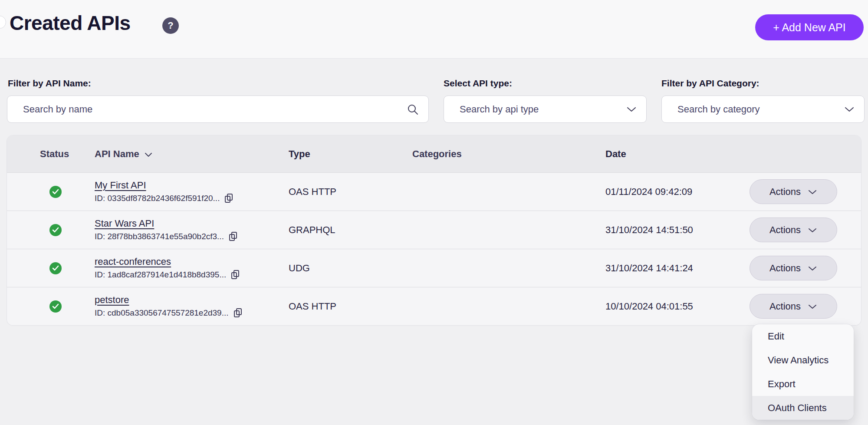  I want to click on menu-item-view-analytics: View Analytics, so click(803, 360).